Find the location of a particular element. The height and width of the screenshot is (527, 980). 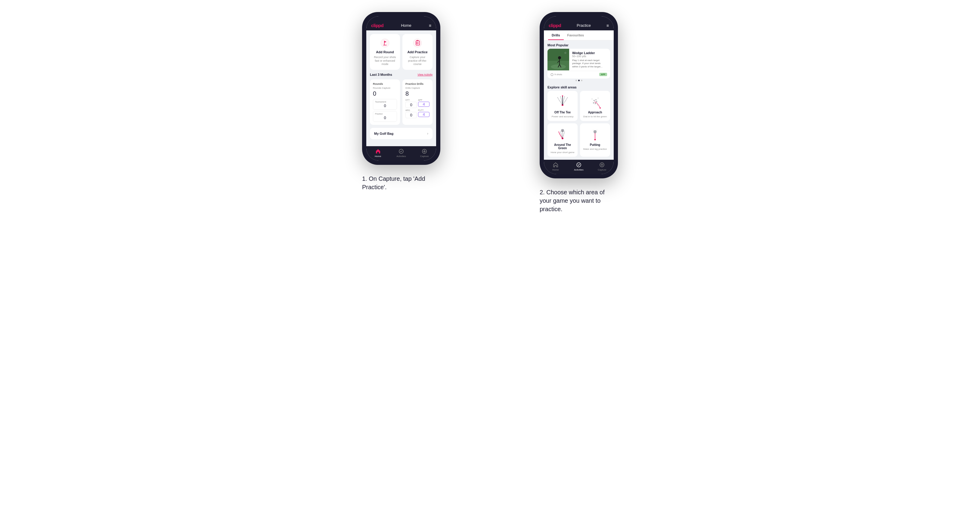

practice-title: Practice is located at coordinates (584, 25).